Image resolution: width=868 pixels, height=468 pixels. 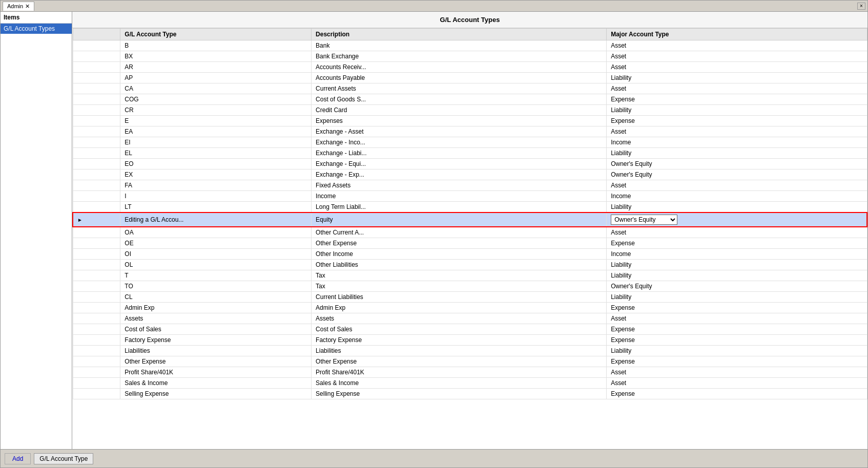 I want to click on table-row: OEOther ExpenseExpense, so click(x=470, y=244).